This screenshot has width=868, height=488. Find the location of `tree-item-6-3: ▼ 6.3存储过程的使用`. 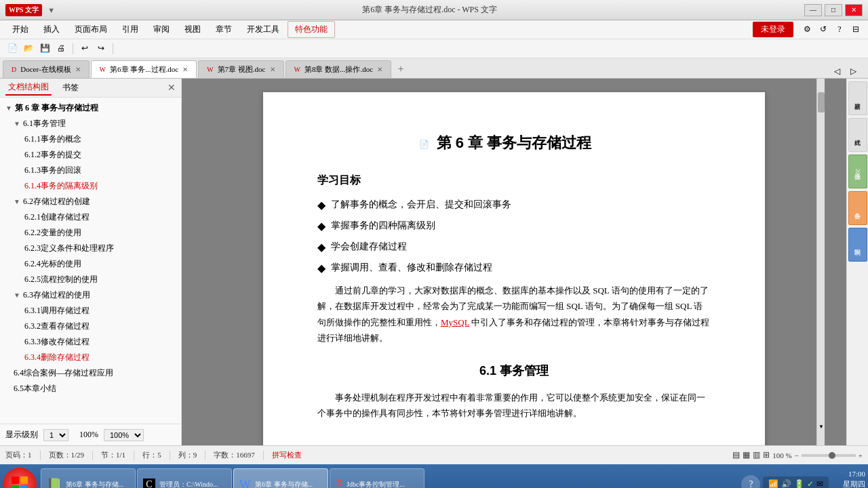

tree-item-6-3: ▼ 6.3存储过程的使用 is located at coordinates (91, 296).